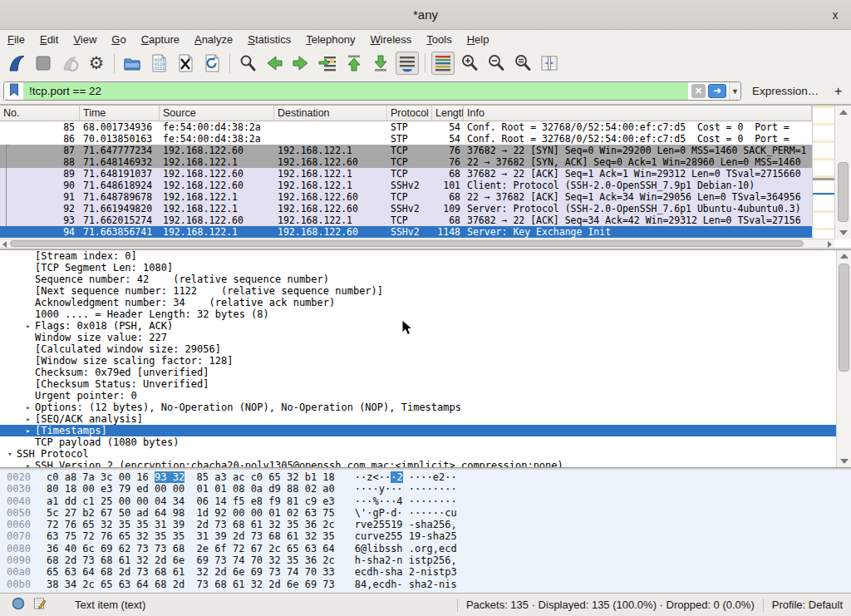  Describe the element at coordinates (426, 338) in the screenshot. I see `detail-line: Window size value: 227` at that location.